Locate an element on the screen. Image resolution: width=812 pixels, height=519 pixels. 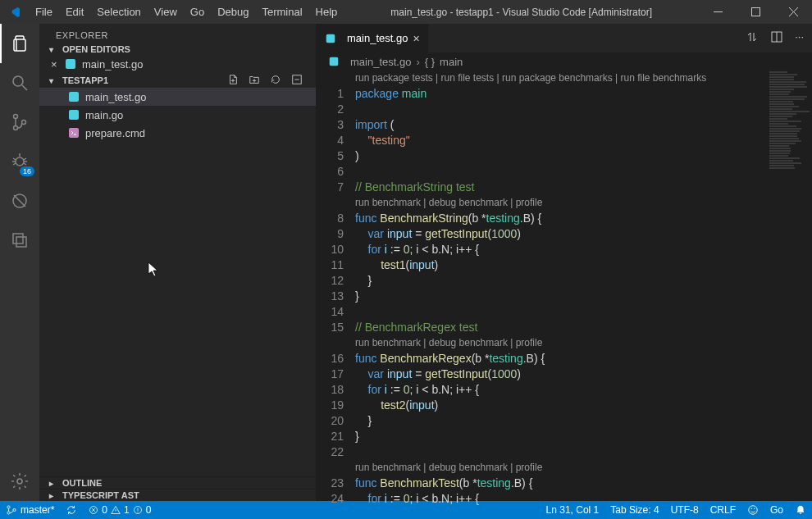
new-folder-icon is located at coordinates (254, 80).